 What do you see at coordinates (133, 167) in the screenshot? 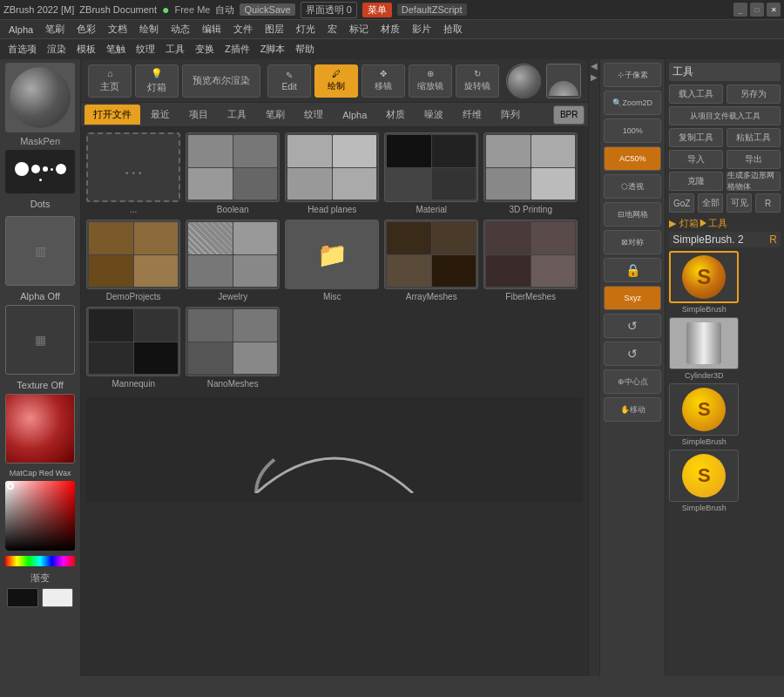
I see `folder-up: …` at bounding box center [133, 167].